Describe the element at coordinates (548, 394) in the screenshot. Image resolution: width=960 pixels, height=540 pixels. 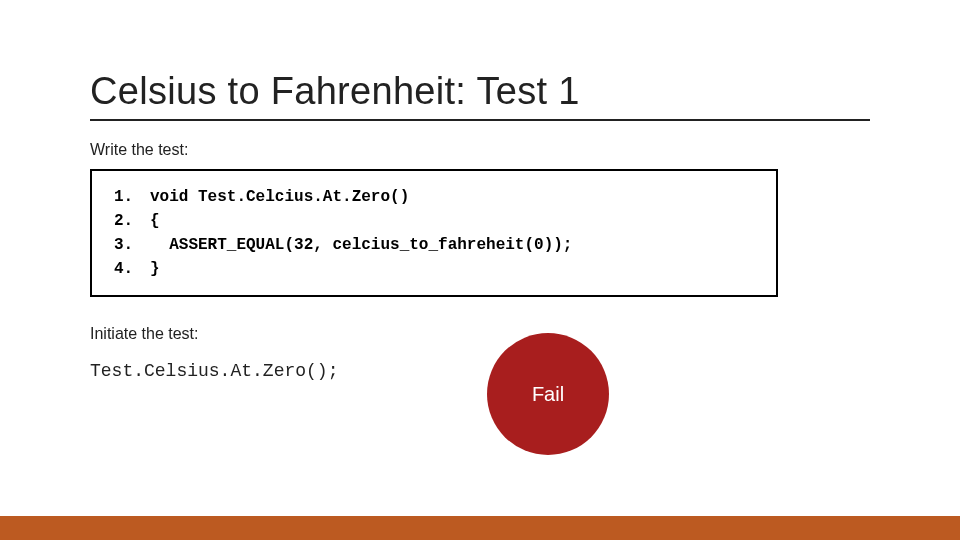
I see `fail-icon: Fail` at that location.